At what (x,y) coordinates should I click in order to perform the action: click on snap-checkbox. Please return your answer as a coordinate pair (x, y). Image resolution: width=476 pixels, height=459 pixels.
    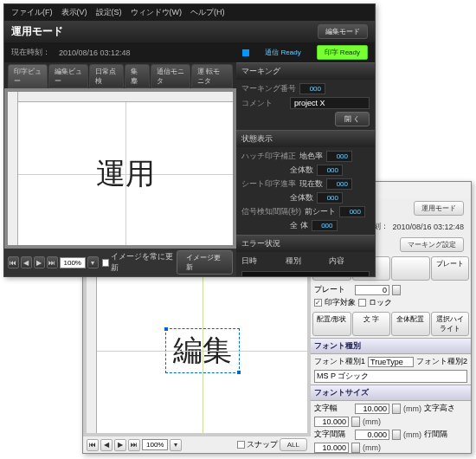
    Looking at the image, I should click on (241, 445).